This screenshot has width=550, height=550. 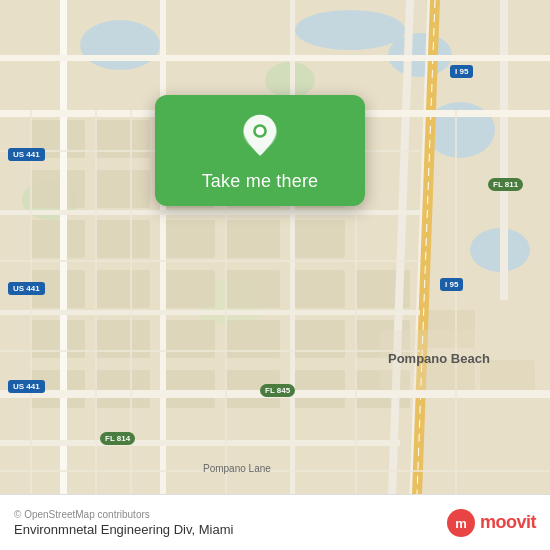 I want to click on moovit-logo-text: moovit, so click(x=508, y=522).